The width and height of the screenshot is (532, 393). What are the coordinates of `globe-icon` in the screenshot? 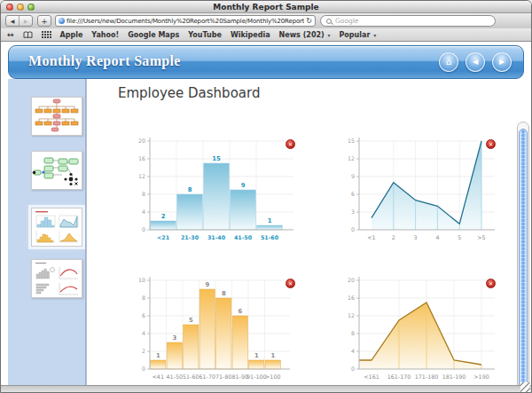 It's located at (62, 21).